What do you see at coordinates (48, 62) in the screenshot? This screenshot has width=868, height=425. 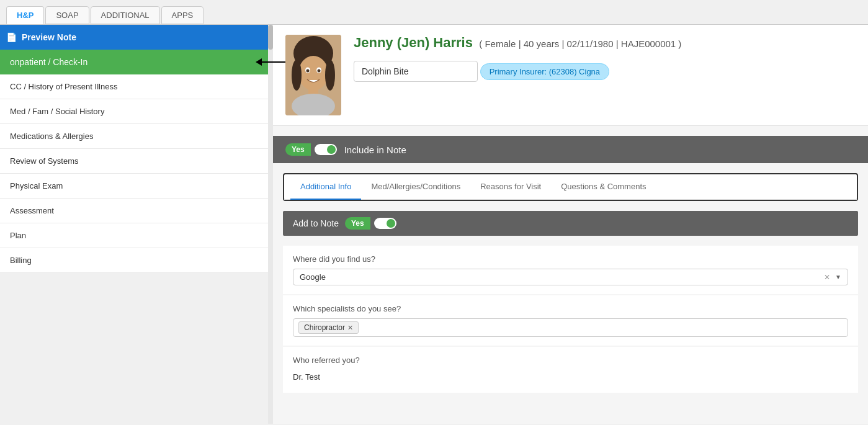 I see `sidebar-active-item-label: onpatient / Check-In` at bounding box center [48, 62].